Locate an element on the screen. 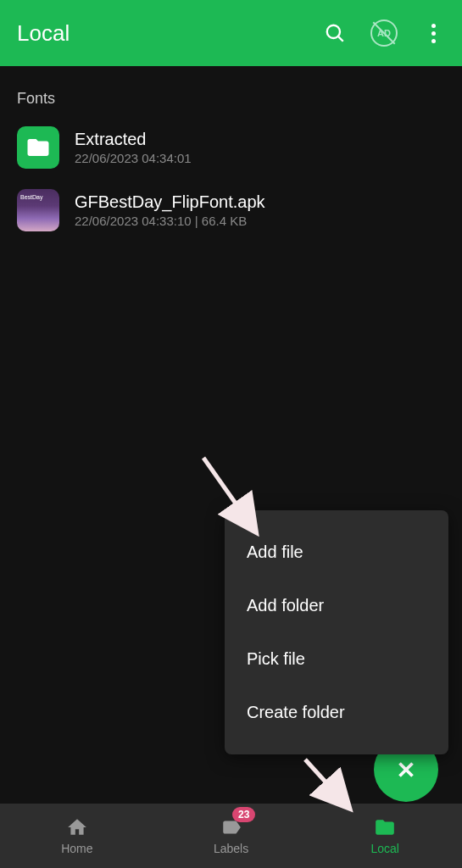 The width and height of the screenshot is (462, 868). file-info: GFBestDay_FlipFont.apk 22/06/2023 04:33:… is located at coordinates (170, 210).